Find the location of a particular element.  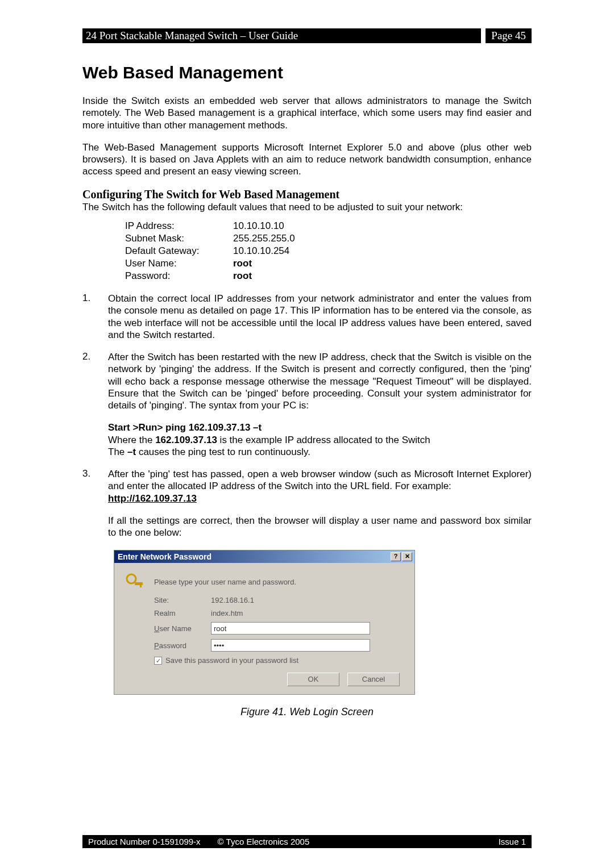

step-text: After the Switch has been restarted with… is located at coordinates (320, 381).